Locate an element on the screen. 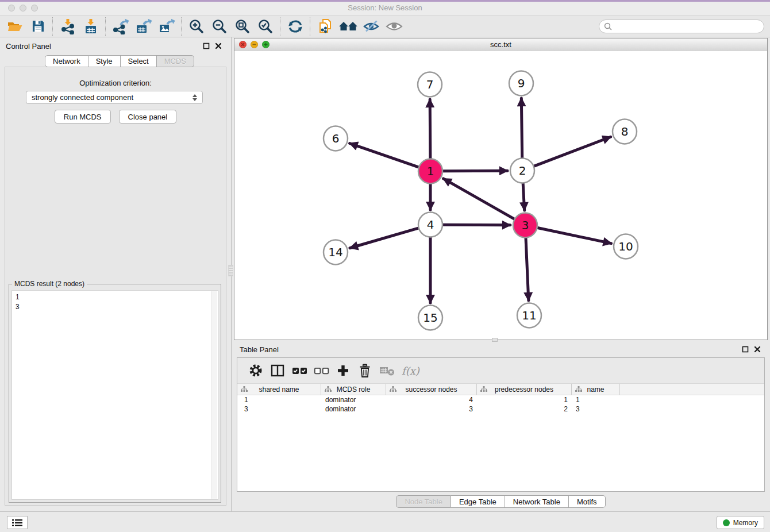  column-header: successor nodes is located at coordinates (432, 390).